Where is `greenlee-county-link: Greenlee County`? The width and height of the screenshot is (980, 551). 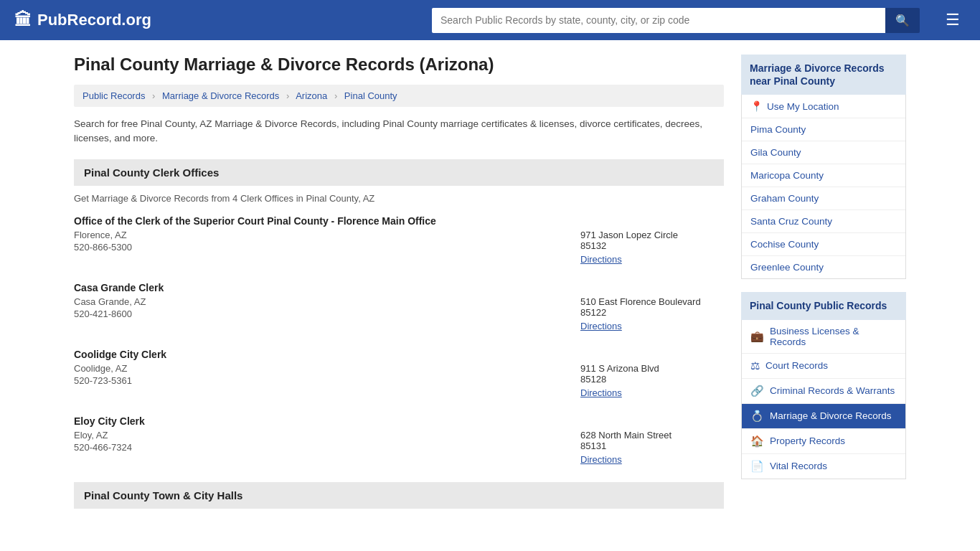 greenlee-county-link: Greenlee County is located at coordinates (824, 267).